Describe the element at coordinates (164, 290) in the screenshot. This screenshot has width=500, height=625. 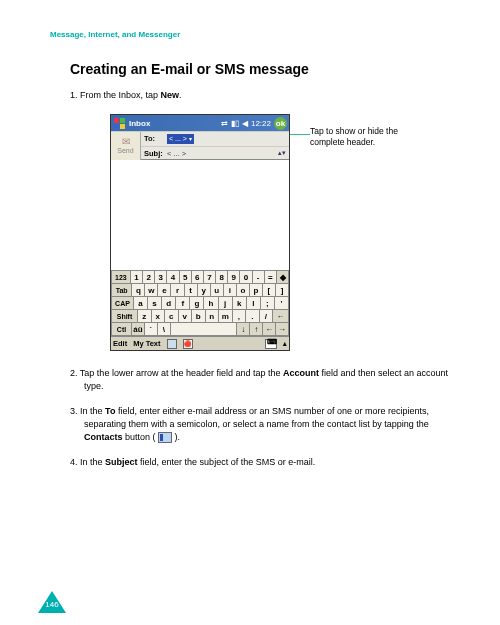
I see `key: e` at that location.